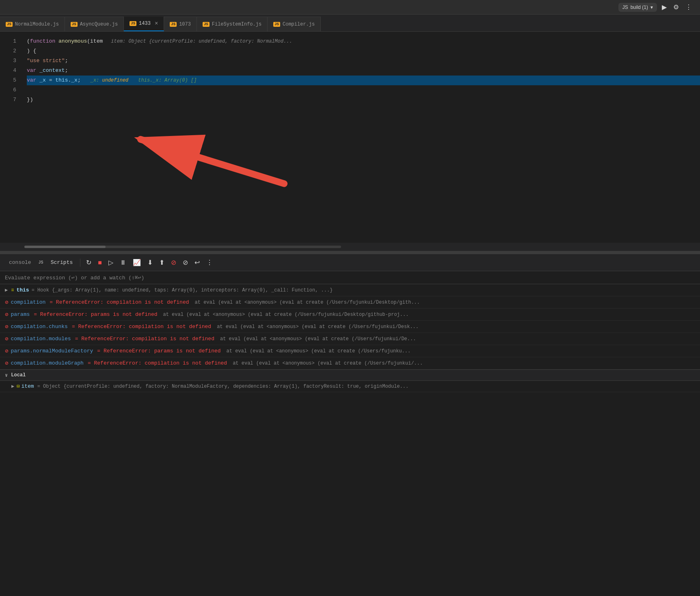  I want to click on tab-asyncqueue: JS AsyncQueue.js, so click(94, 24).